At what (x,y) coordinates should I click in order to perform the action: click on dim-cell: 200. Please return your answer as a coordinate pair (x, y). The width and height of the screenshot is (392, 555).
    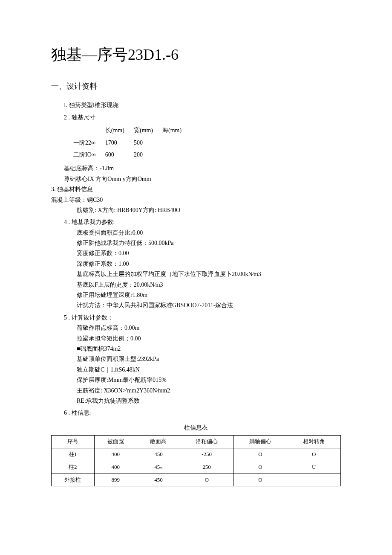
    Looking at the image, I should click on (147, 155).